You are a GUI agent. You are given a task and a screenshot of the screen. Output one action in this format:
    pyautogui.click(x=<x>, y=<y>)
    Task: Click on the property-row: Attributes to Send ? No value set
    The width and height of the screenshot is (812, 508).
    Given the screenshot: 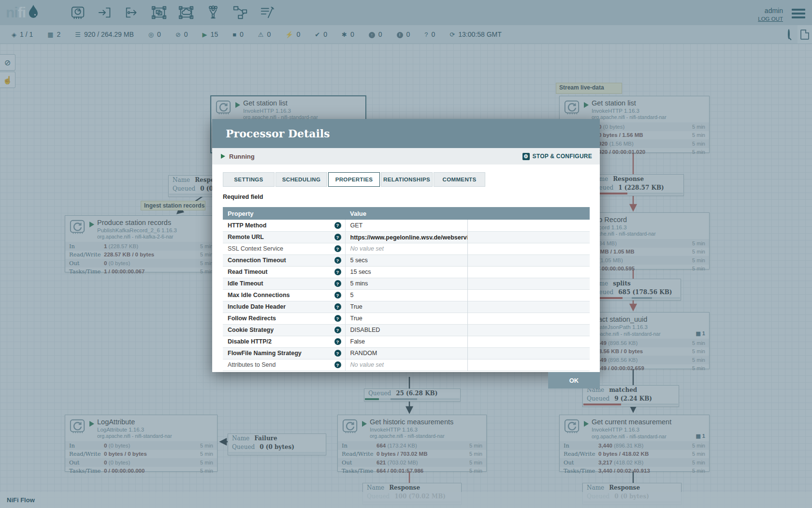 What is the action you would take?
    pyautogui.click(x=406, y=365)
    